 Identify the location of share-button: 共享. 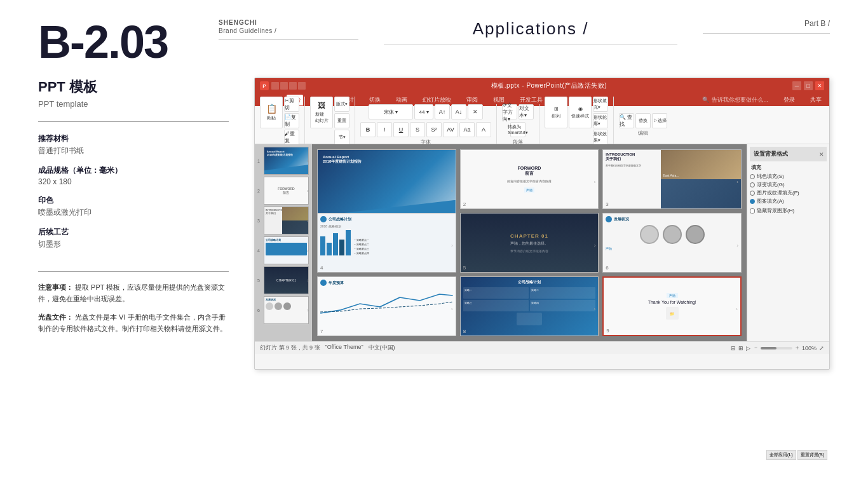
(816, 100).